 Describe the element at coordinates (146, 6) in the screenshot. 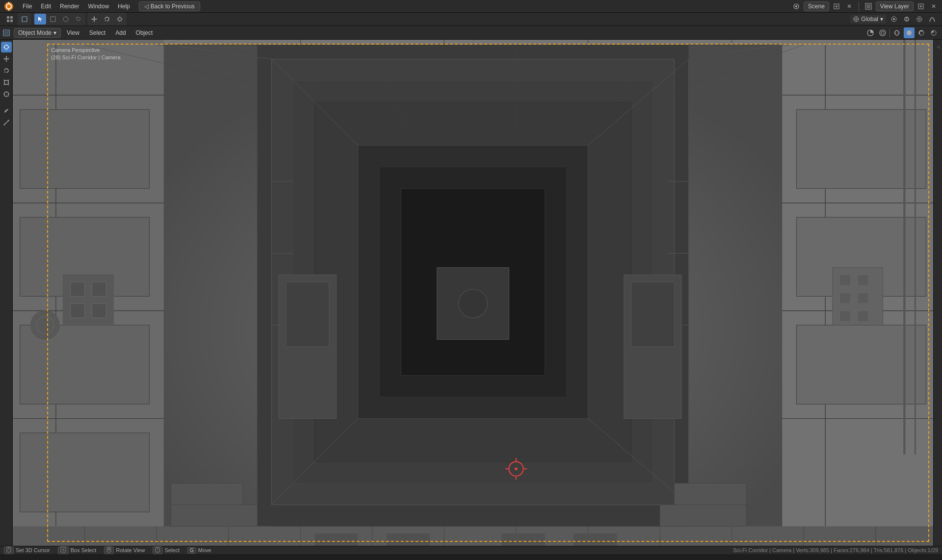

I see `back-arrow-icon: ◁` at that location.